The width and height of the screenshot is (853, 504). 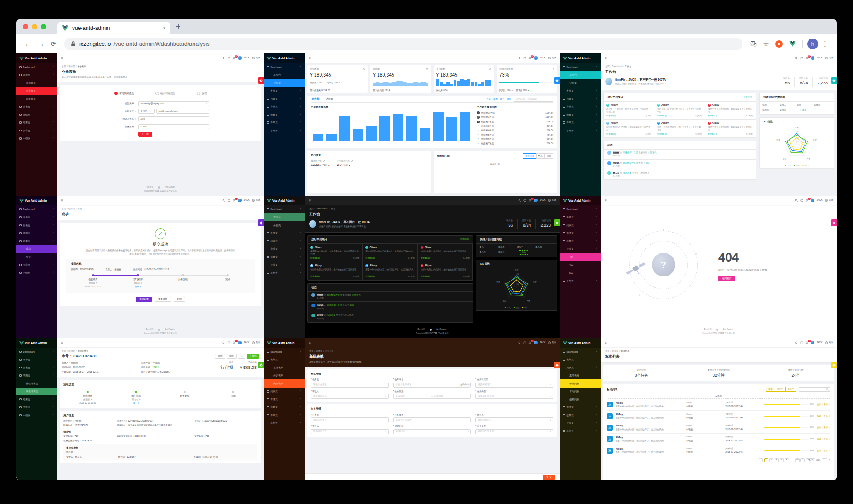 I want to click on channel-button: 门店, so click(x=549, y=156).